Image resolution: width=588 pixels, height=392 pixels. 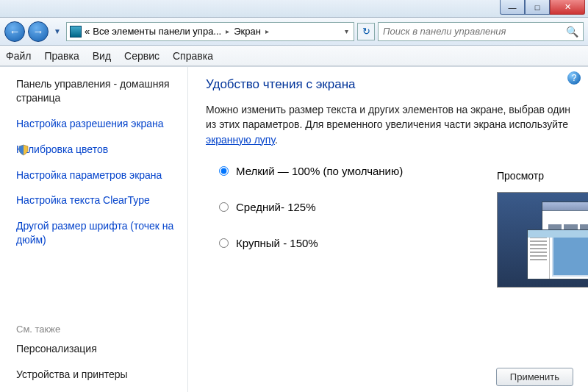 I want to click on sidebar-item-display-params: Настройка параметров экрана, so click(x=97, y=175).